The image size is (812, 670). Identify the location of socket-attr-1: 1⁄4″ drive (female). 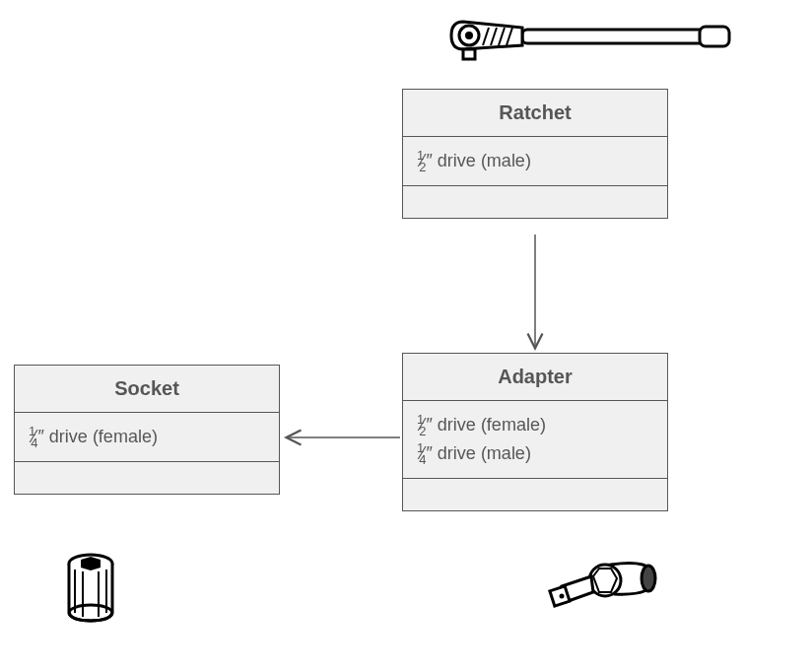
(147, 437).